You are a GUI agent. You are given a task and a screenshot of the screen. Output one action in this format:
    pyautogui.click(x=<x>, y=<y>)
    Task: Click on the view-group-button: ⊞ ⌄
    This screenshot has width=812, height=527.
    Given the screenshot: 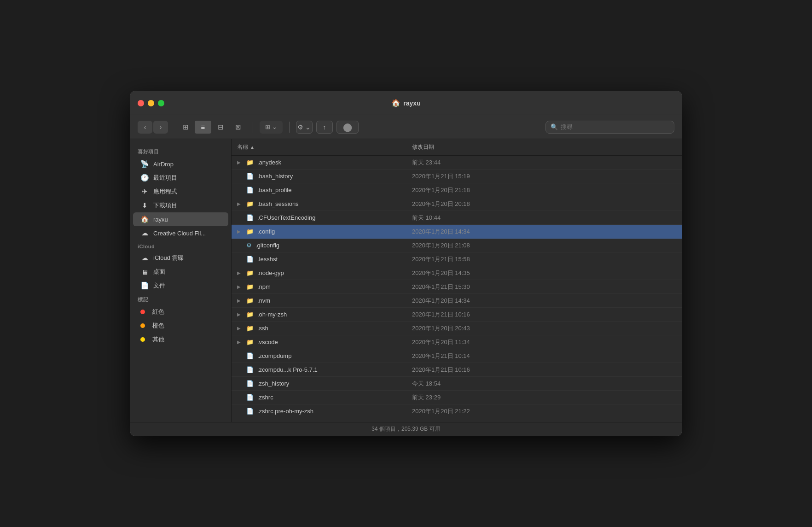 What is the action you would take?
    pyautogui.click(x=271, y=127)
    